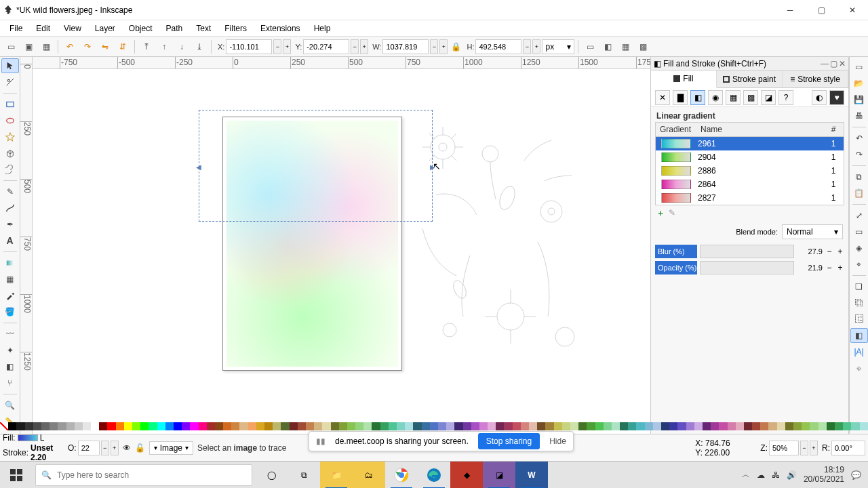 This screenshot has width=868, height=488. What do you see at coordinates (859, 319) in the screenshot?
I see `group-icon: ⿷` at bounding box center [859, 319].